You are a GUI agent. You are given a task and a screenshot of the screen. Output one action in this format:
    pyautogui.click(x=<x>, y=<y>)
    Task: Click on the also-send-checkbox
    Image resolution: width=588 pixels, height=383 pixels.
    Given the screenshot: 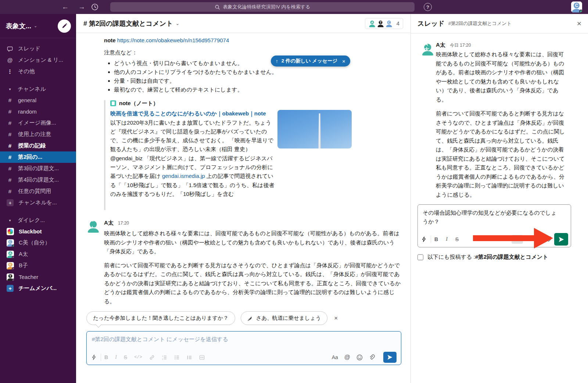 What is the action you would take?
    pyautogui.click(x=420, y=257)
    